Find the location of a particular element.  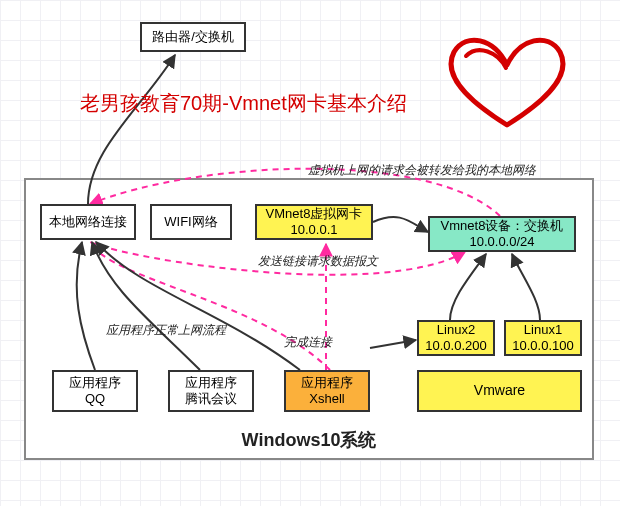

node-router: 路由器/交换机 is located at coordinates (193, 37).